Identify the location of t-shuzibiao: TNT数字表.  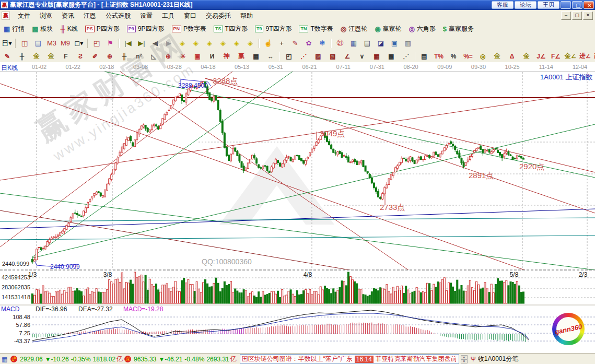
(316, 29).